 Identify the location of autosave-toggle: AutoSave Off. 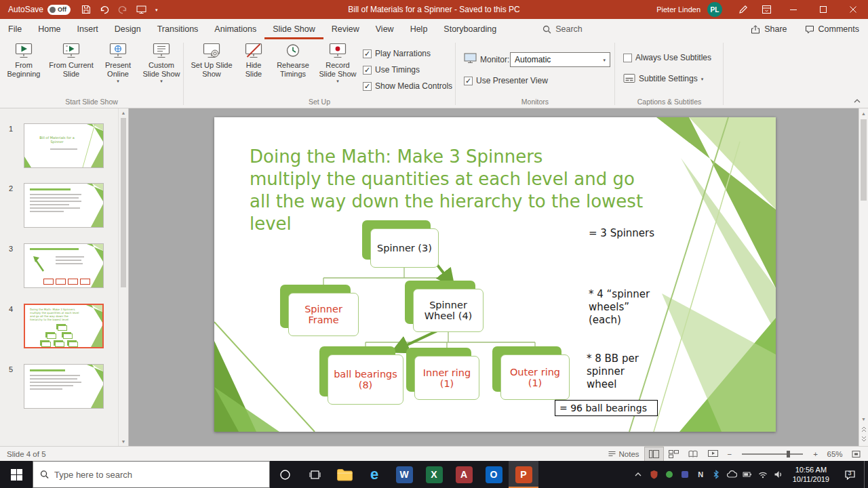
(38, 9).